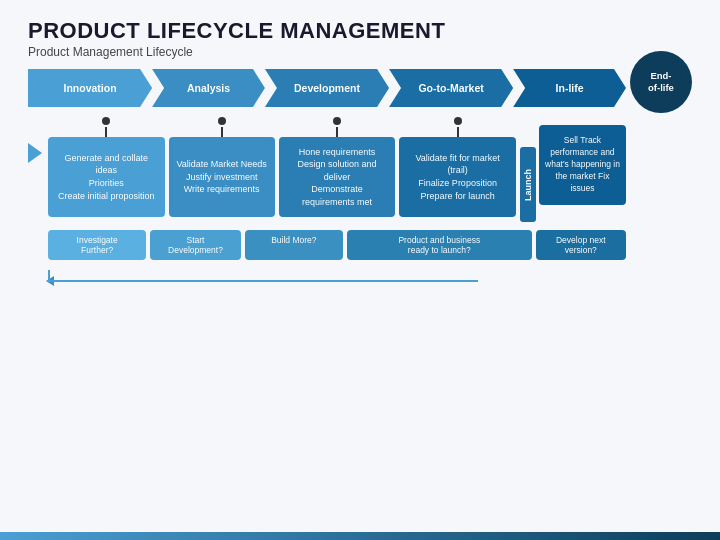 The image size is (720, 540). What do you see at coordinates (458, 121) in the screenshot?
I see `dot-goto` at bounding box center [458, 121].